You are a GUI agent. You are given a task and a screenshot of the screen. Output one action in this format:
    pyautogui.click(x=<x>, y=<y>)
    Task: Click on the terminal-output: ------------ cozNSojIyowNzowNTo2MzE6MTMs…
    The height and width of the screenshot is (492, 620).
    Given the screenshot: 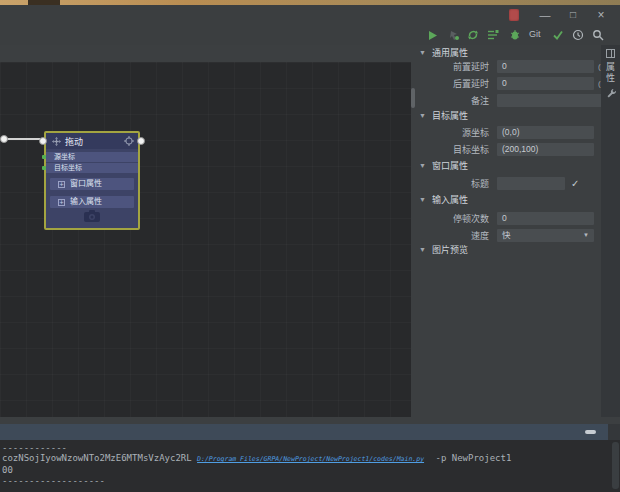 What is the action you would take?
    pyautogui.click(x=310, y=466)
    